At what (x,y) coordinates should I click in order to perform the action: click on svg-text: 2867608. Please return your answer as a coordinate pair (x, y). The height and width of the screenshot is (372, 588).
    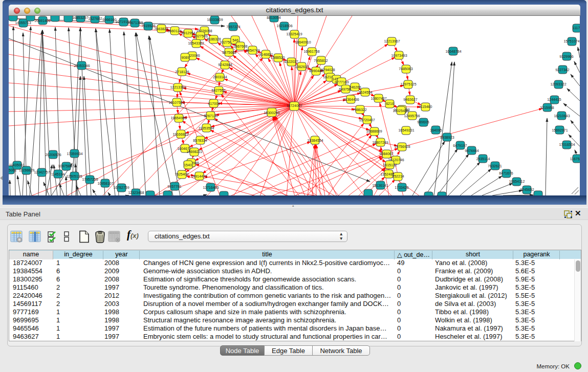
    Looking at the image, I should click on (241, 46).